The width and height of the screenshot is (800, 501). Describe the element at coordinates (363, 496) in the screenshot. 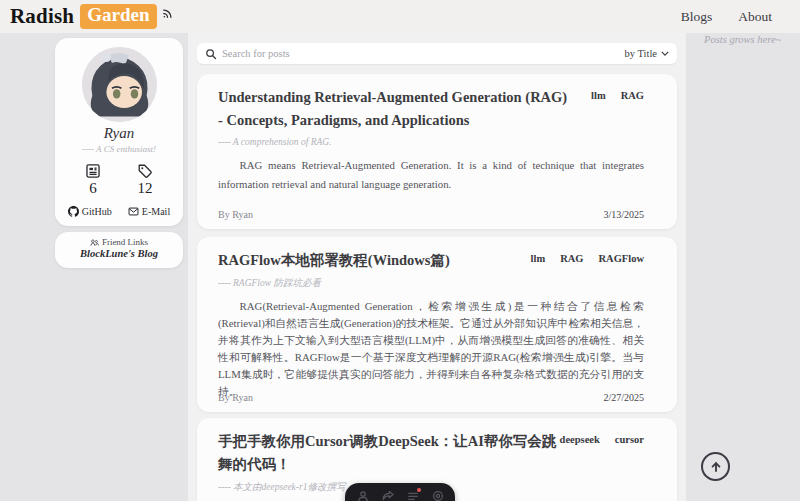

I see `person-icon` at that location.